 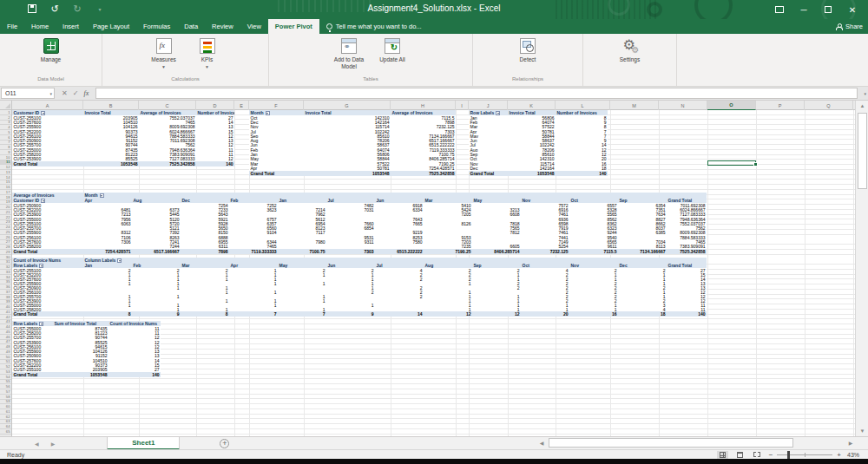 I want to click on row-headers: 1234567891011121314151617181920212223242…, so click(x=6, y=273).